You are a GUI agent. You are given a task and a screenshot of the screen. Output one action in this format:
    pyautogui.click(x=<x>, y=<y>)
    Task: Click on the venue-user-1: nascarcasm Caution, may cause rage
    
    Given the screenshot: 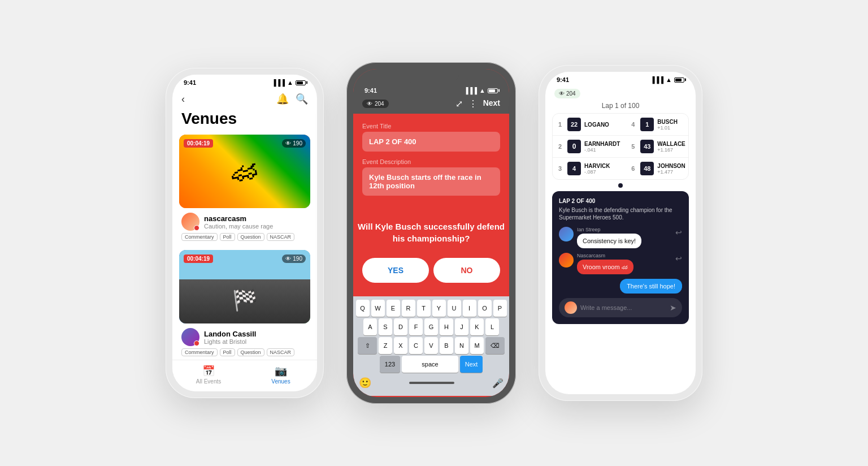 What is the action you would take?
    pyautogui.click(x=245, y=222)
    